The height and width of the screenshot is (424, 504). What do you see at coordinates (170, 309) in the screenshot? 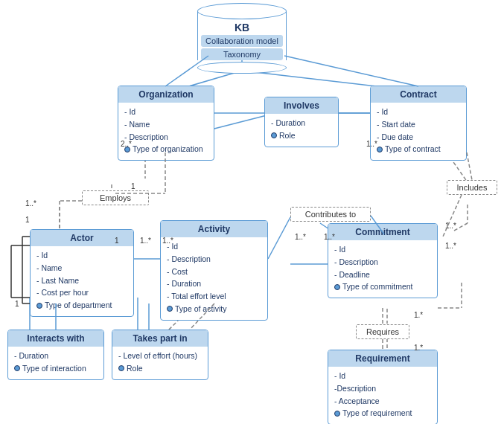
I see `activity-type-dot` at bounding box center [170, 309].